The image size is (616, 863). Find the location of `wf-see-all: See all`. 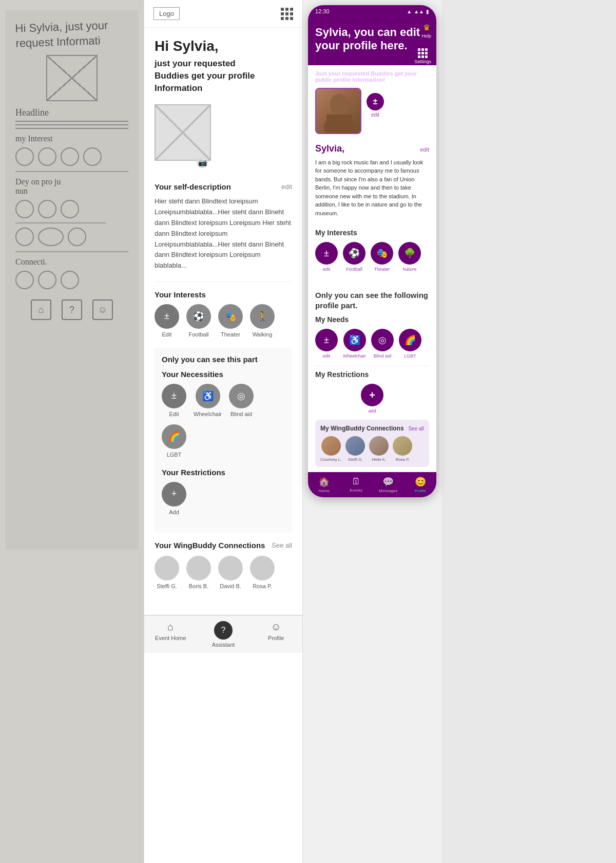

wf-see-all: See all is located at coordinates (282, 546).